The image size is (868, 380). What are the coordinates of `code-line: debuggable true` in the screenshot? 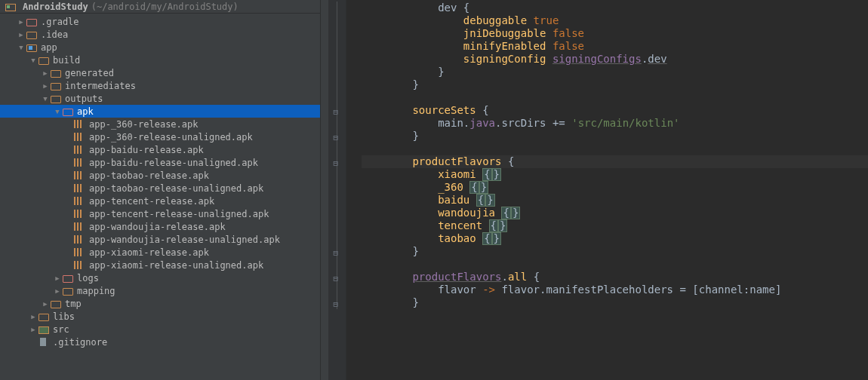 It's located at (614, 21).